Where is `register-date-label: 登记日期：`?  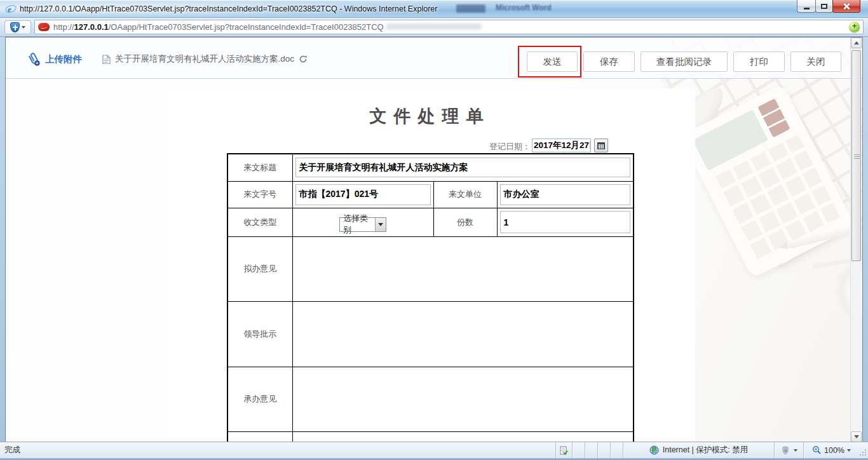
register-date-label: 登记日期： is located at coordinates (348, 147).